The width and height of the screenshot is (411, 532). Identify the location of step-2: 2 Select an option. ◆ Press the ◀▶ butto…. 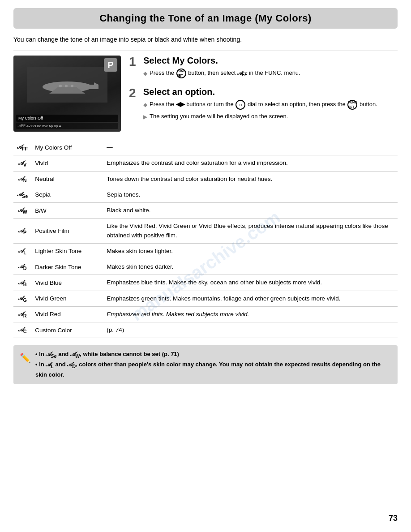
(263, 105).